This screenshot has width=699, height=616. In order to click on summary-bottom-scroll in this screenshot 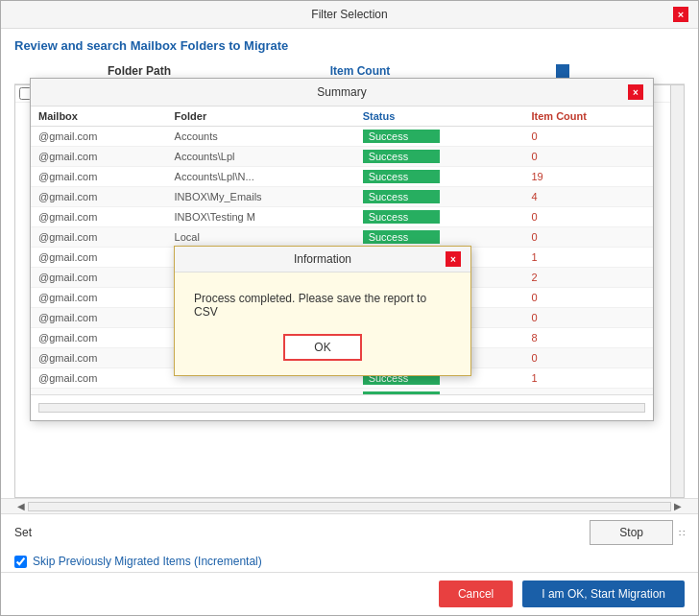, I will do `click(342, 407)`.